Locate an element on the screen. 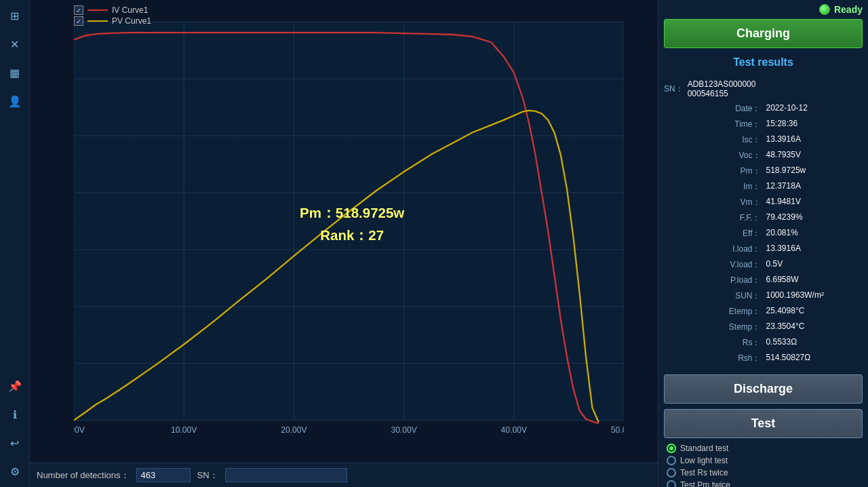 This screenshot has height=487, width=868. sn-value: ADB123AS000000000546155 is located at coordinates (722, 89).